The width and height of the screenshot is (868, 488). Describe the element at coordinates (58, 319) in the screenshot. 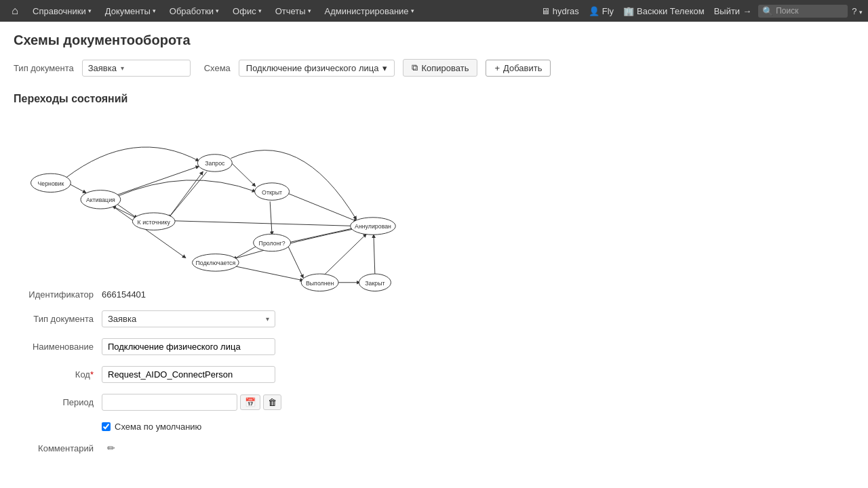

I see `form-doc-type-label: Тип документа` at that location.